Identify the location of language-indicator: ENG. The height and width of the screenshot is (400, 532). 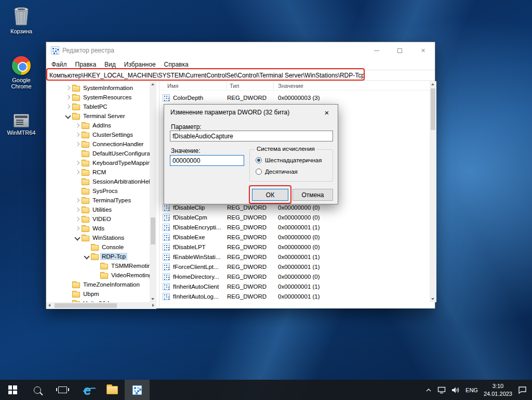
(472, 390).